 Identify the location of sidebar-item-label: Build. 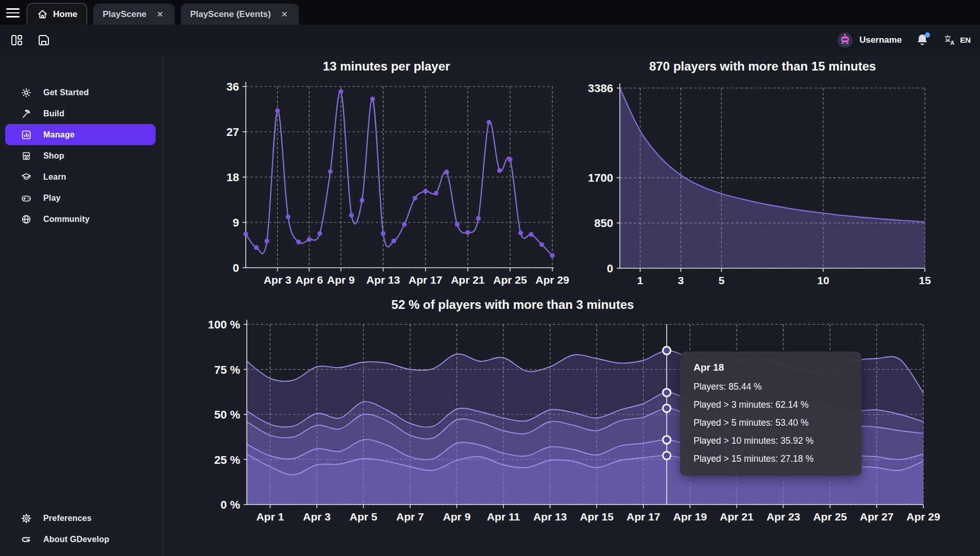
(54, 114).